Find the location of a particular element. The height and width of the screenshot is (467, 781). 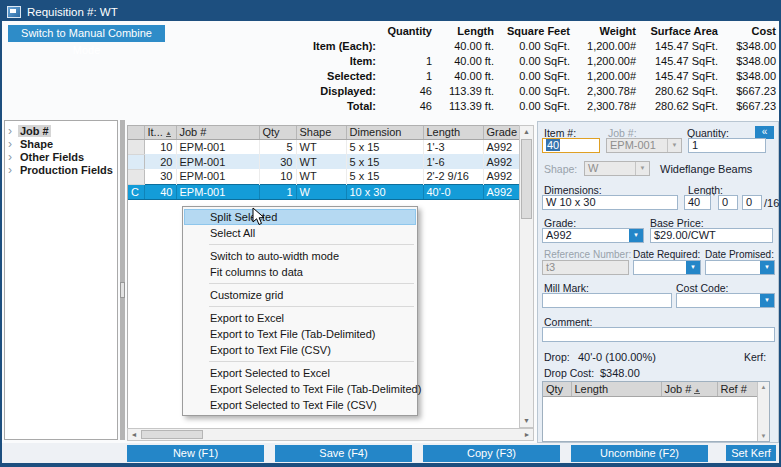

scroll-up-icon: ▲ is located at coordinates (764, 387).